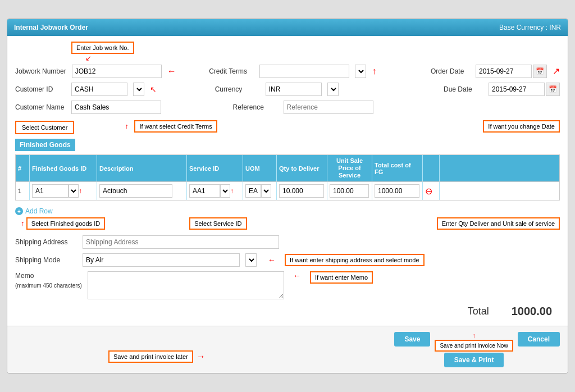 This screenshot has height=392, width=575. What do you see at coordinates (142, 191) in the screenshot?
I see `cell-desc` at bounding box center [142, 191].